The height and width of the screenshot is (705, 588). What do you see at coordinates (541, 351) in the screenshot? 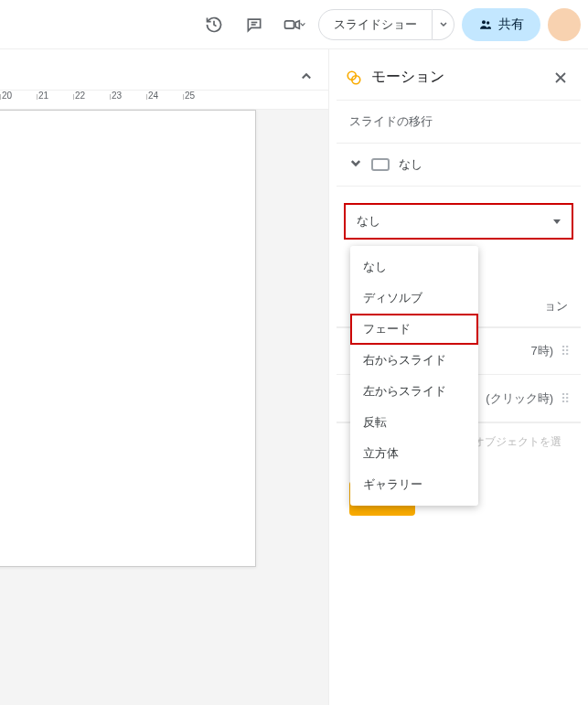
I see `animation-row-text: 7時)` at bounding box center [541, 351].